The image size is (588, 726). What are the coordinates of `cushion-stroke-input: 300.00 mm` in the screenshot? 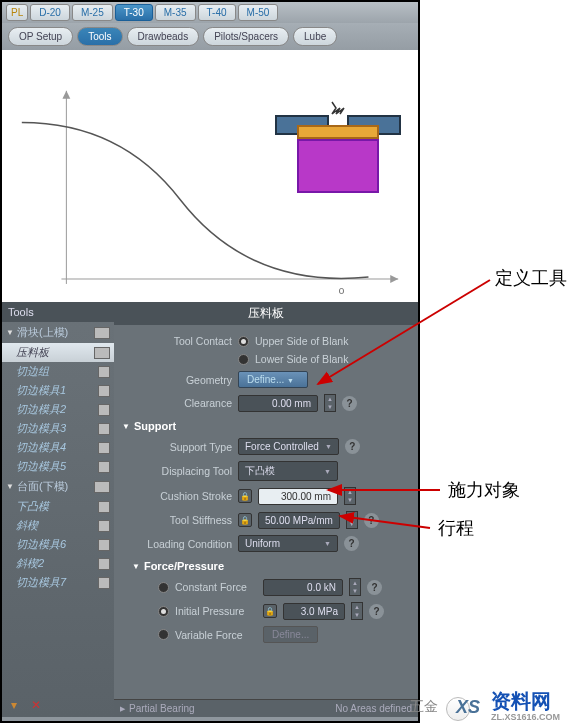 It's located at (298, 496).